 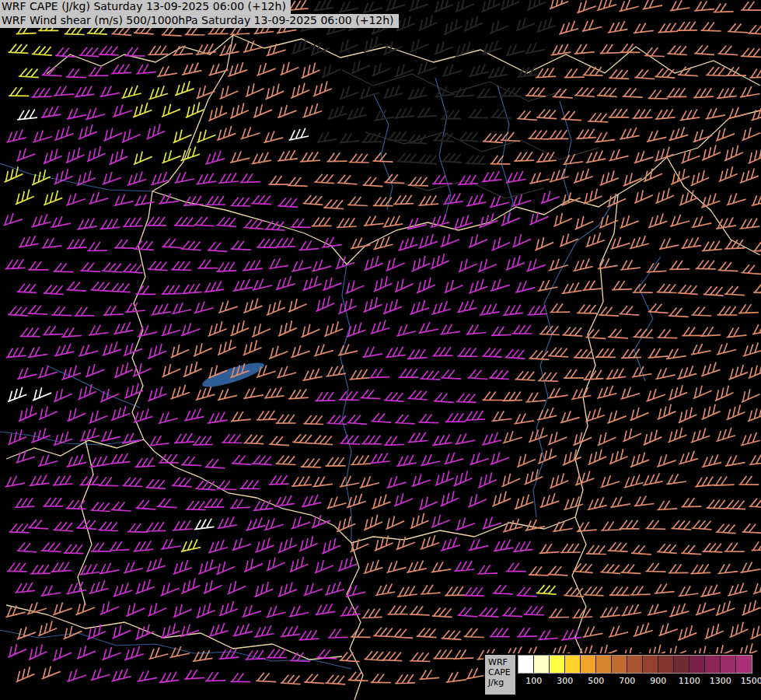 I want to click on title-cape: WRF CAPE (J/kg) Saturday 13-09-2025 06:0…, so click(x=145, y=7).